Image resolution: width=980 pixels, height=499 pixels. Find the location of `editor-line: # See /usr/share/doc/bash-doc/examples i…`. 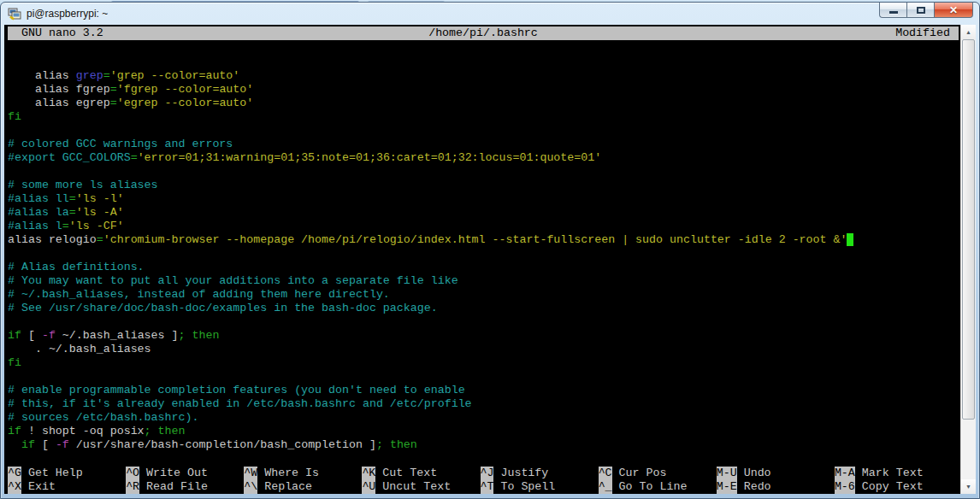

editor-line: # See /usr/share/doc/bash-doc/examples i… is located at coordinates (484, 308).